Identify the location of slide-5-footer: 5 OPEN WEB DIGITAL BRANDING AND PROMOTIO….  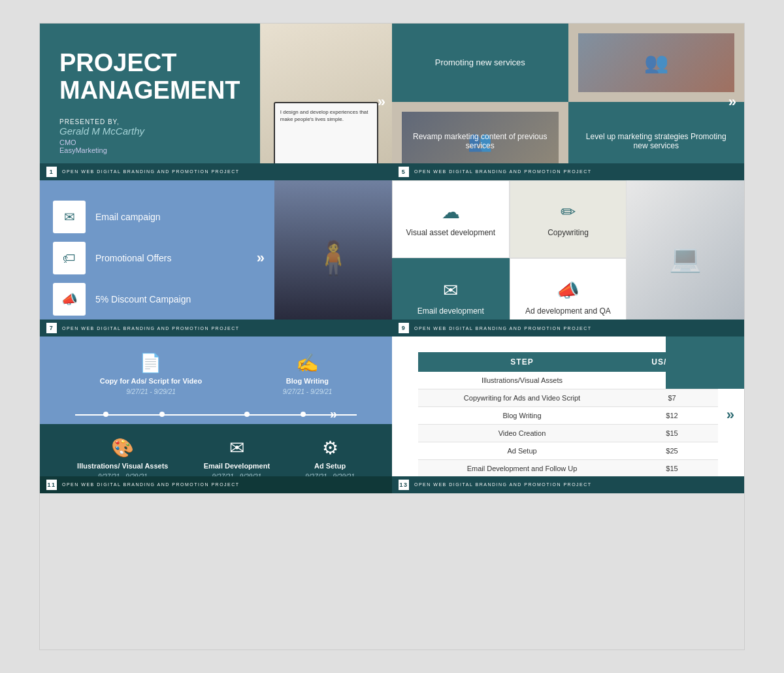
(568, 172).